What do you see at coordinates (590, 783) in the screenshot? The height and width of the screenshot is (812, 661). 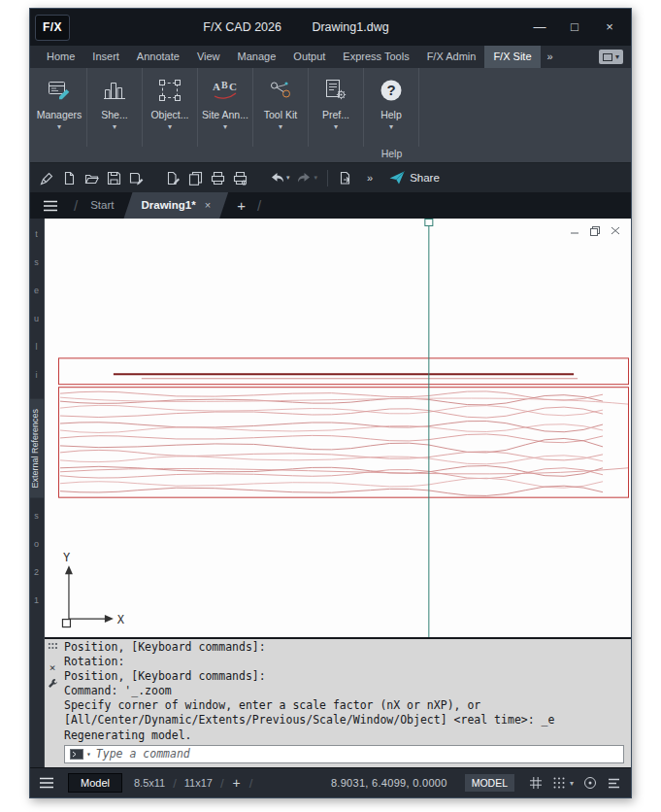 I see `isolate-objects-icon` at bounding box center [590, 783].